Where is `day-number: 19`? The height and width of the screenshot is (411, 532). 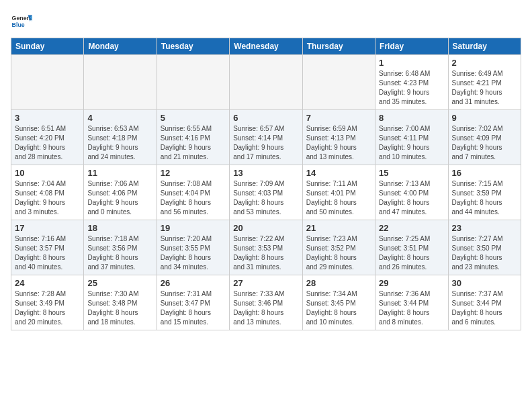 day-number: 19 is located at coordinates (193, 228).